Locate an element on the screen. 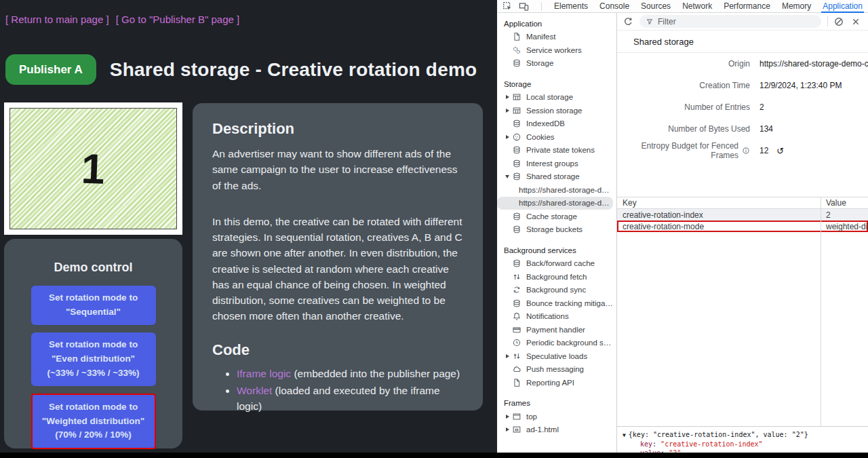  sidebar-item-label: Background fetch is located at coordinates (557, 277).